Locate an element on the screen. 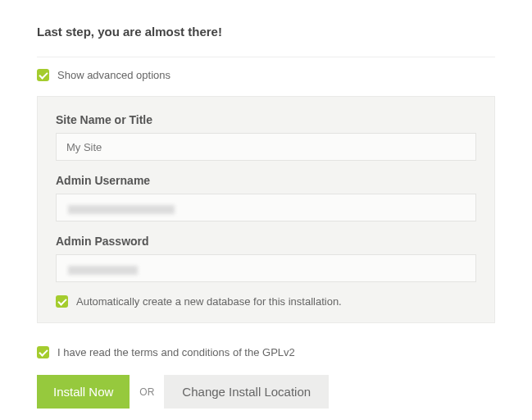  site-name-label: Site Name or Title is located at coordinates (266, 120).